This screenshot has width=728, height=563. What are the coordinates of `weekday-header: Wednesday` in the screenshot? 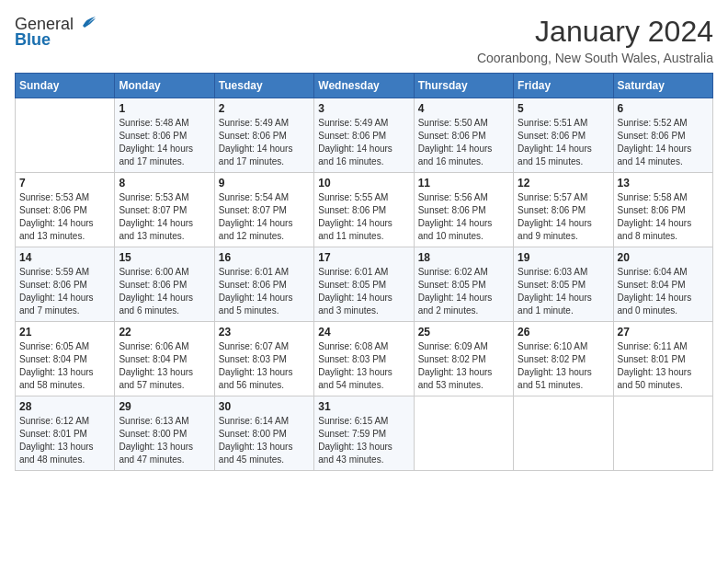 It's located at (364, 86).